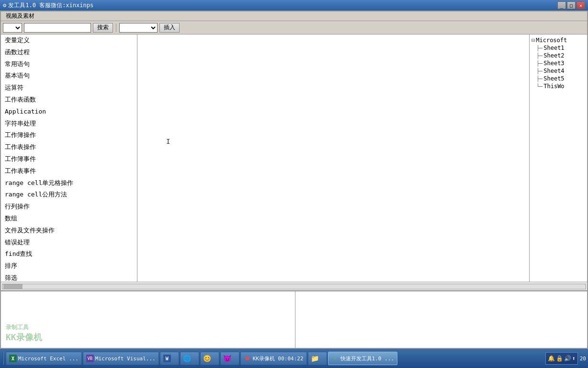 The width and height of the screenshot is (588, 368). Describe the element at coordinates (335, 358) in the screenshot. I see `devtool-icon: ⚡` at that location.